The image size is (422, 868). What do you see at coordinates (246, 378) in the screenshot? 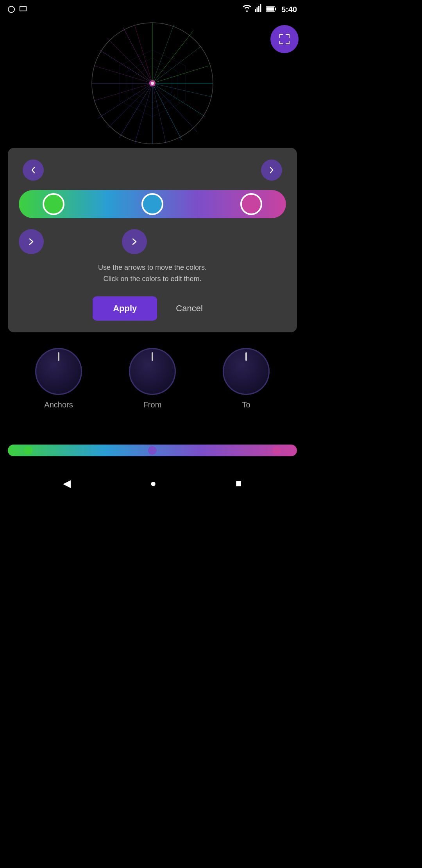
I see `knob-item-to: To` at bounding box center [246, 378].